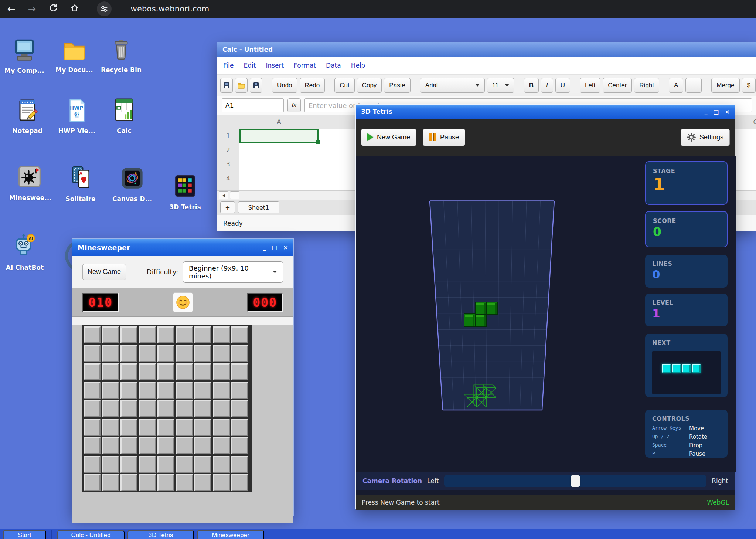 The height and width of the screenshot is (539, 756). Describe the element at coordinates (545, 112) in the screenshot. I see `tetris-titlebar: 3D Tetris _ □ ×` at that location.